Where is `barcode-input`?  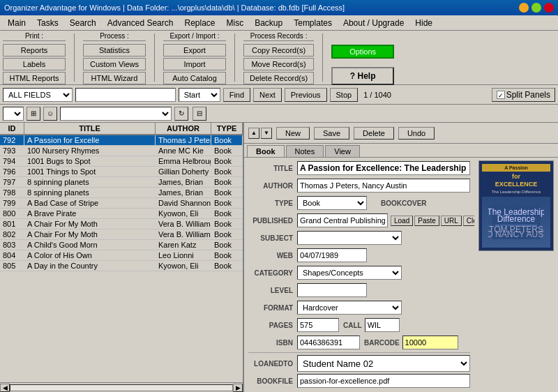
barcode-input is located at coordinates (430, 342).